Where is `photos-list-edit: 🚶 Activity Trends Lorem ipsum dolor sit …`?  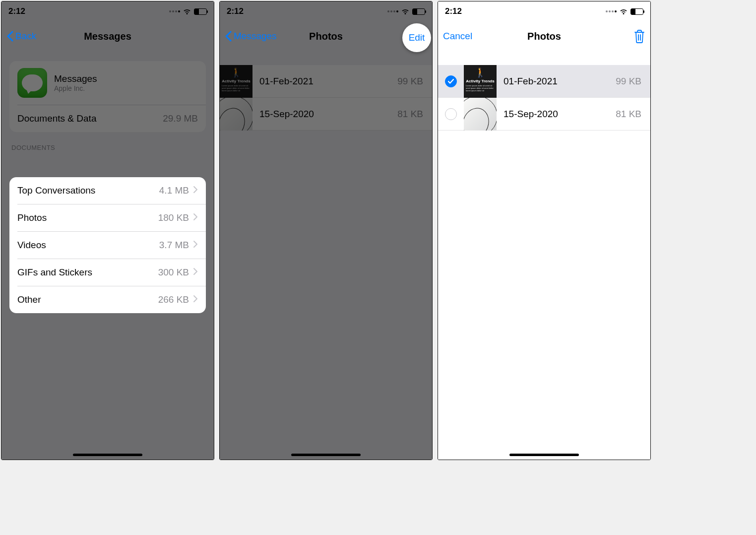
photos-list-edit: 🚶 Activity Trends Lorem ipsum dolor sit … is located at coordinates (544, 98).